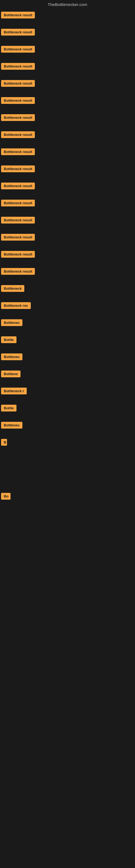  What do you see at coordinates (11, 374) in the screenshot?
I see `bottleneck-result-label: Bottlene` at bounding box center [11, 374].